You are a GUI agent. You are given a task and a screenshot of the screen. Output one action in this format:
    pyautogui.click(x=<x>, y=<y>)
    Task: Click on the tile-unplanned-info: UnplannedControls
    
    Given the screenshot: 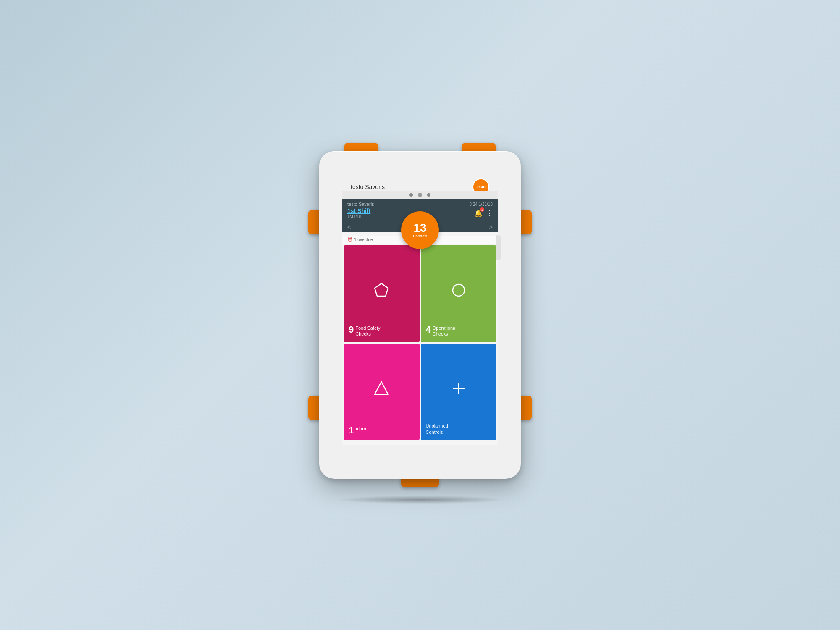 What is the action you would take?
    pyautogui.click(x=437, y=429)
    